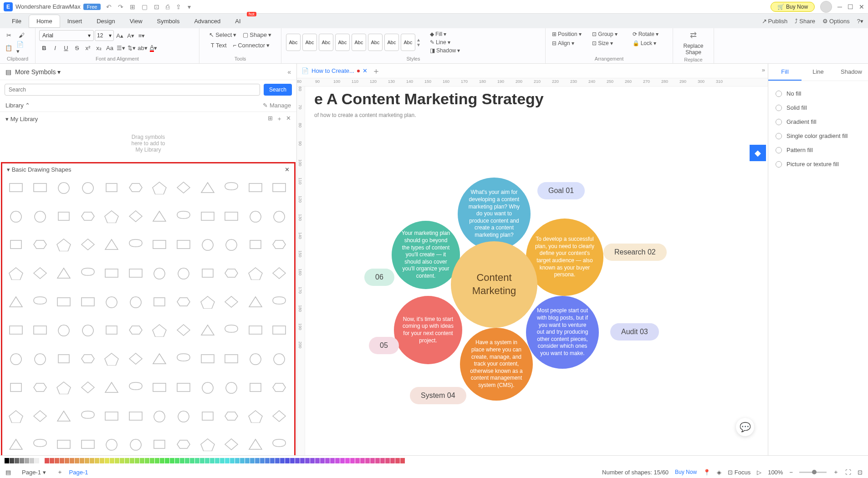 The width and height of the screenshot is (868, 478). I want to click on size-button: ⊡ Size▾, so click(609, 43).